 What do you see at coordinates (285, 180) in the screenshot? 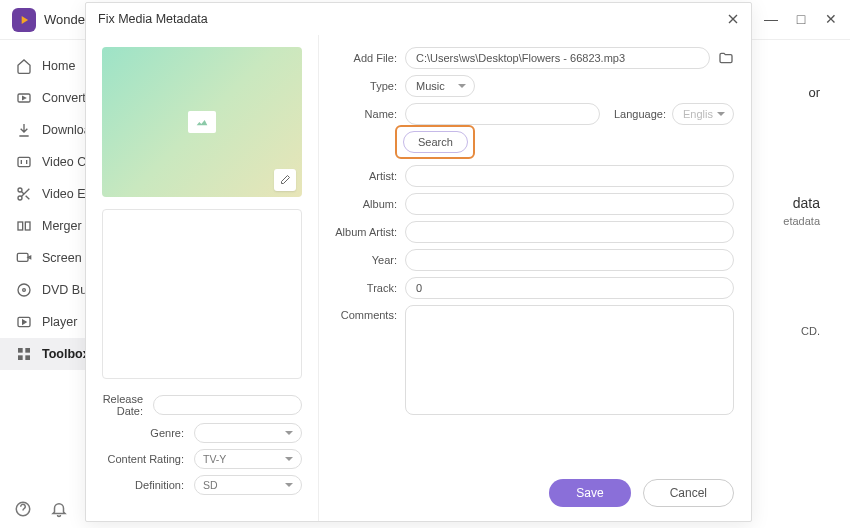
I see `edit-artwork-button` at bounding box center [285, 180].